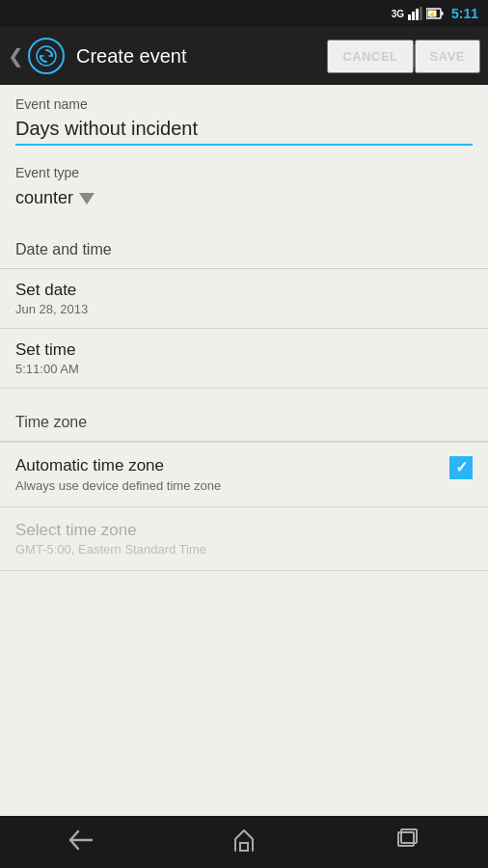 The image size is (488, 868). I want to click on cancel-button: CANCEL, so click(370, 56).